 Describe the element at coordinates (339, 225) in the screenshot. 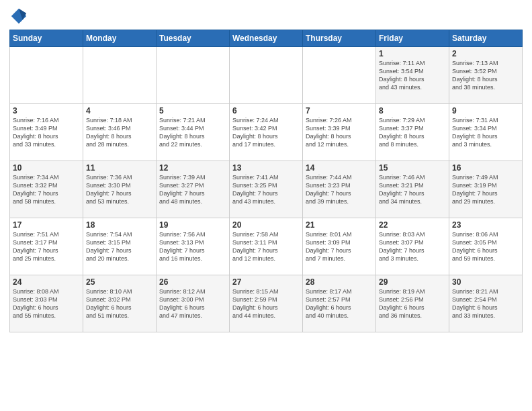

I see `day-number: 21` at that location.